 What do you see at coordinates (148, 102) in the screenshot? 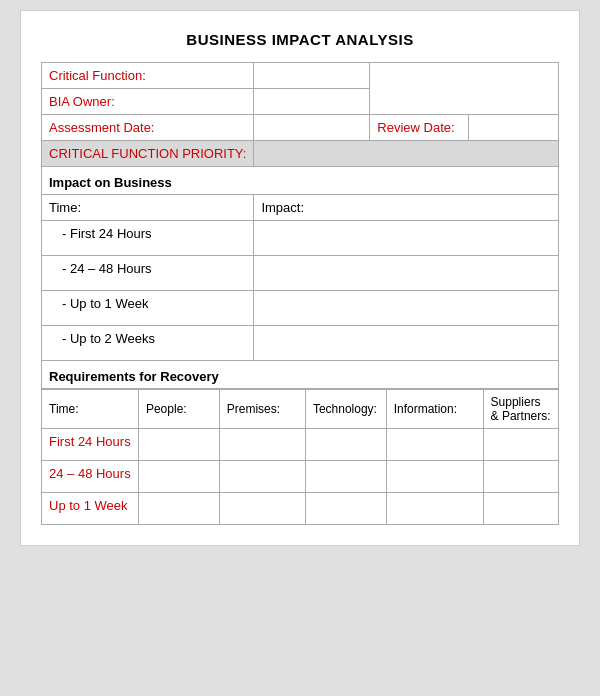
I see `bia-owner-label: BIA Owner:` at bounding box center [148, 102].